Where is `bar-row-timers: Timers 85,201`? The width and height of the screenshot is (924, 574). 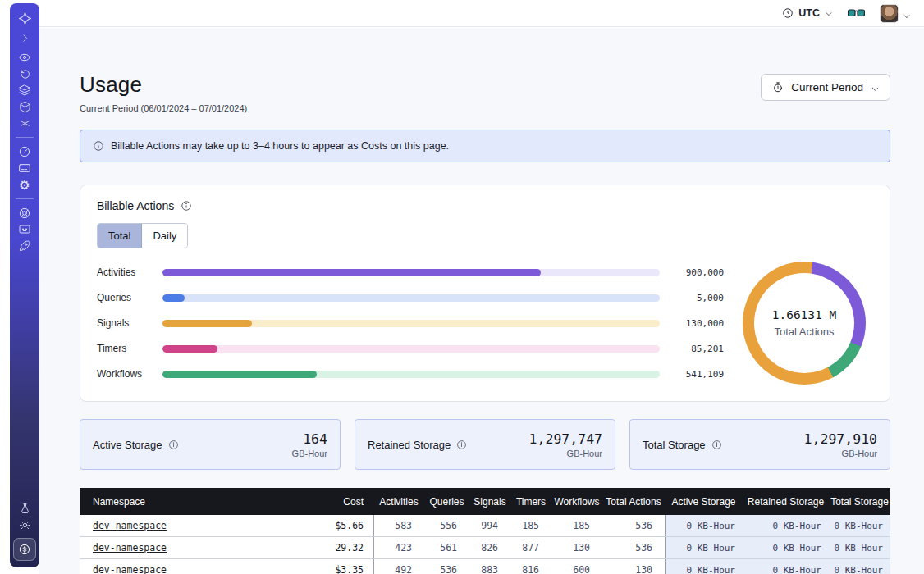 bar-row-timers: Timers 85,201 is located at coordinates (410, 348).